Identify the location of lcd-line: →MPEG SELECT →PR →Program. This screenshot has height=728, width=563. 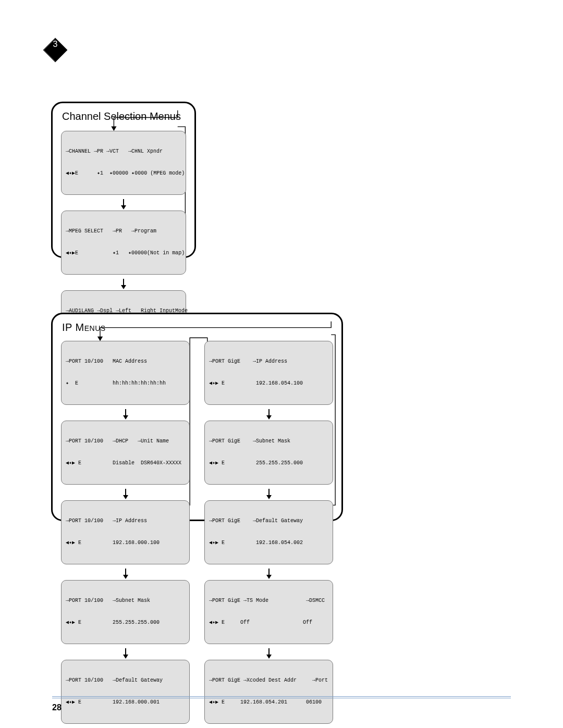
(124, 231).